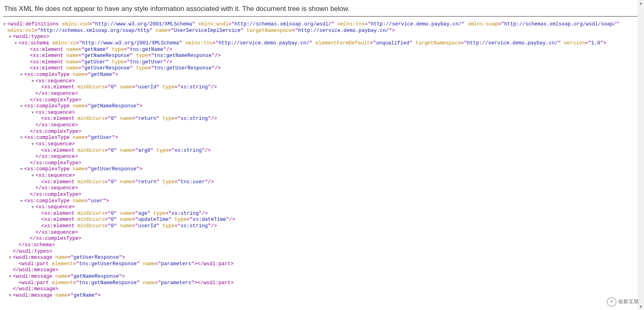  What do you see at coordinates (322, 37) in the screenshot?
I see `types-open: ▼<wsdl:types>` at bounding box center [322, 37].